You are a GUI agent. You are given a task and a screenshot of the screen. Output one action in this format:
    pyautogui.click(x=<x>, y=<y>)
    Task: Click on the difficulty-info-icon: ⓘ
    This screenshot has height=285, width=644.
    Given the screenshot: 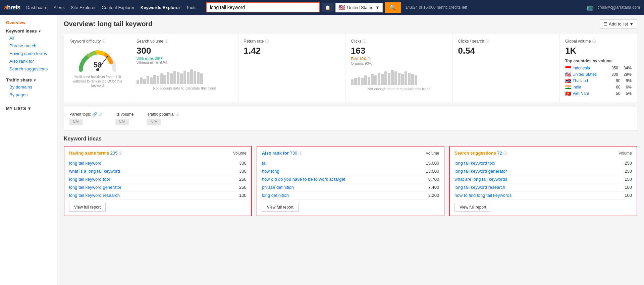 What is the action you would take?
    pyautogui.click(x=104, y=41)
    